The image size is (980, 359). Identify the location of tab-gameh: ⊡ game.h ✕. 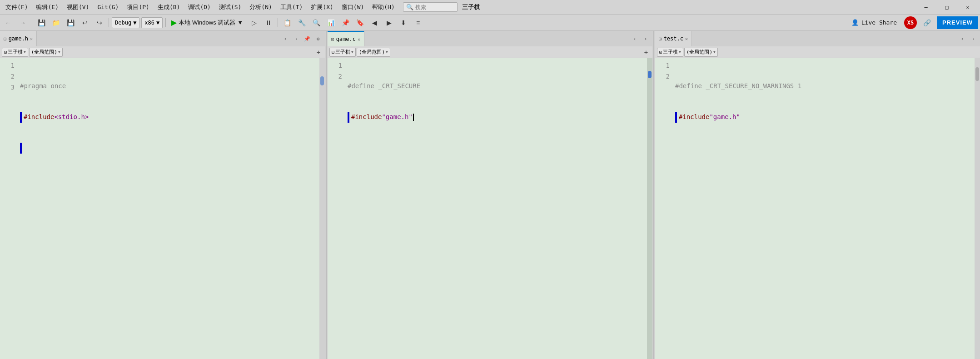
(18, 39).